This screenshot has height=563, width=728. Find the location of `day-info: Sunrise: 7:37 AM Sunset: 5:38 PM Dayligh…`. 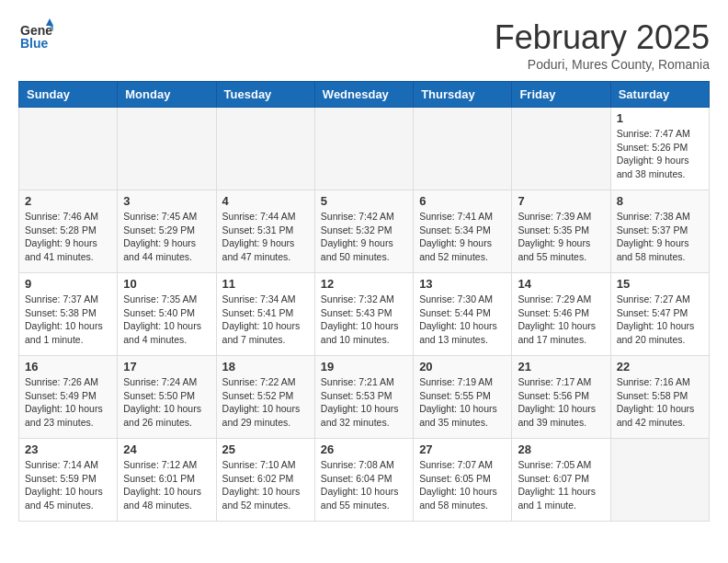

day-info: Sunrise: 7:37 AM Sunset: 5:38 PM Dayligh… is located at coordinates (68, 320).